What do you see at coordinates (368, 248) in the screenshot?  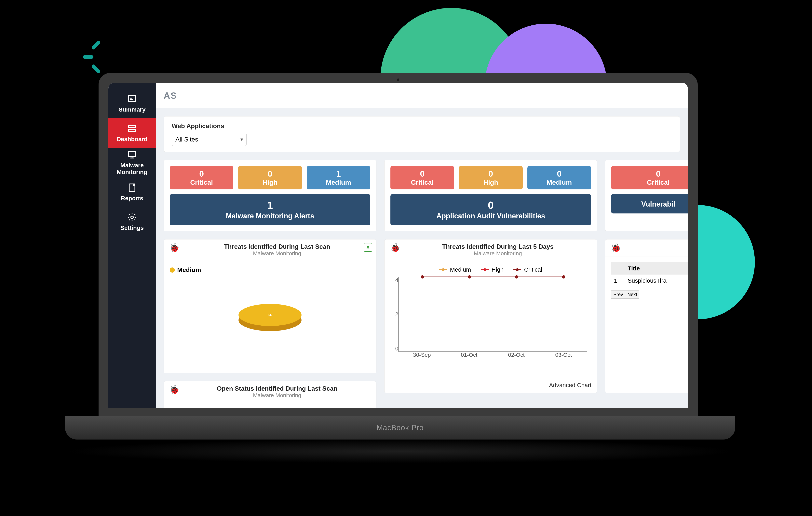 I see `export-excel-button: X` at bounding box center [368, 248].